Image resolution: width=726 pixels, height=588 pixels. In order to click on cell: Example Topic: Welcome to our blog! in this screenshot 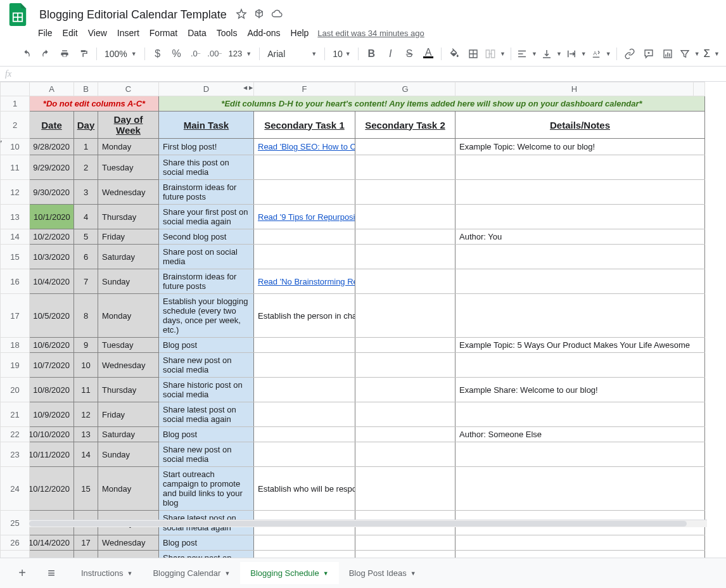, I will do `click(580, 147)`.